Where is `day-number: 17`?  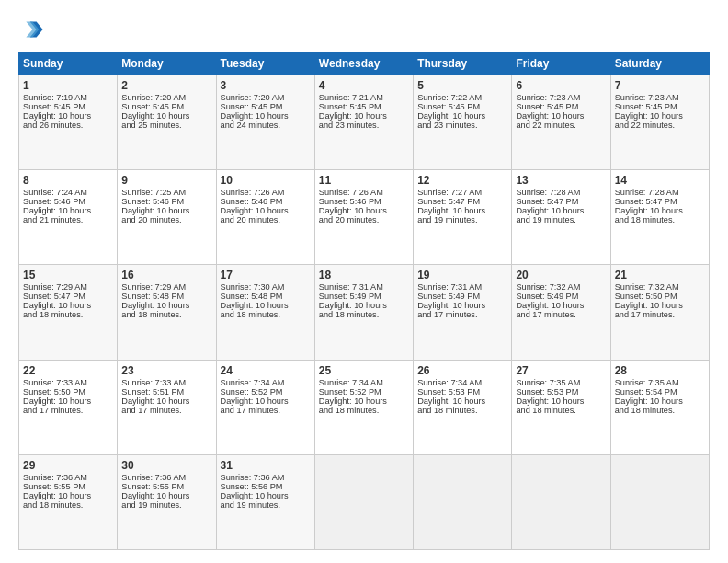
day-number: 17 is located at coordinates (266, 275).